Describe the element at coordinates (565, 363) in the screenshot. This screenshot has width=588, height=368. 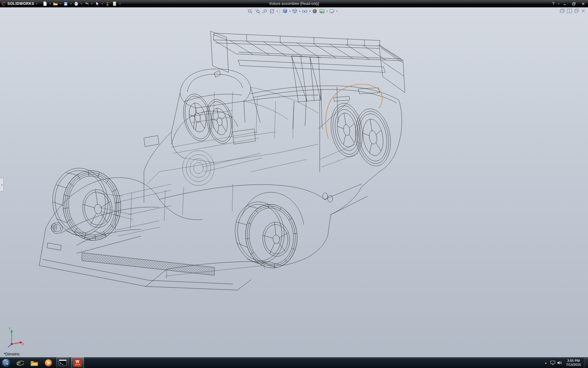
I see `system-tray: ▲ 3:55 PM 7/13/2015` at that location.